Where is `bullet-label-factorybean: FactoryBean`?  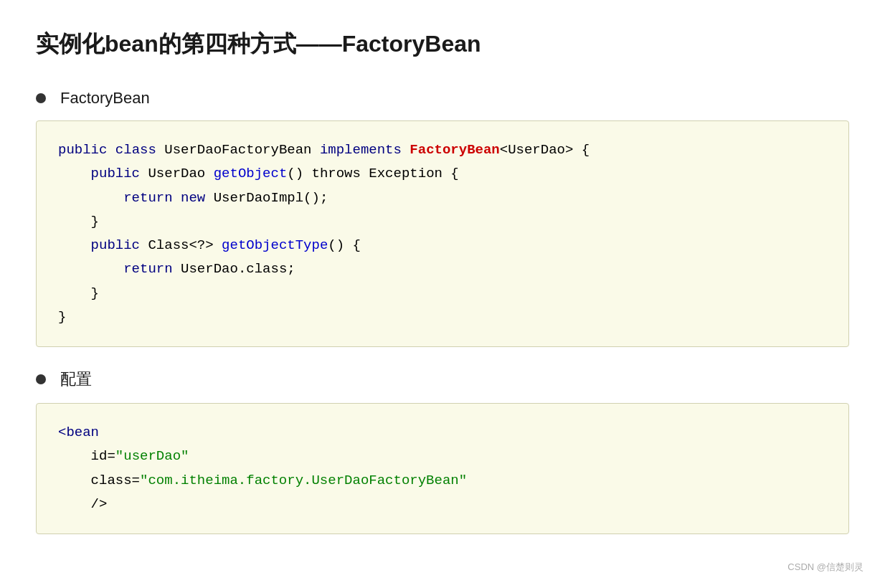
bullet-label-factorybean: FactoryBean is located at coordinates (105, 98).